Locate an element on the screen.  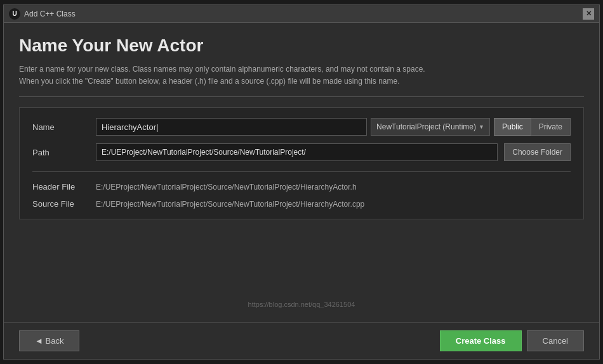
watermark-url: https://blog.csdn.net/qq_34261504 is located at coordinates (302, 304).